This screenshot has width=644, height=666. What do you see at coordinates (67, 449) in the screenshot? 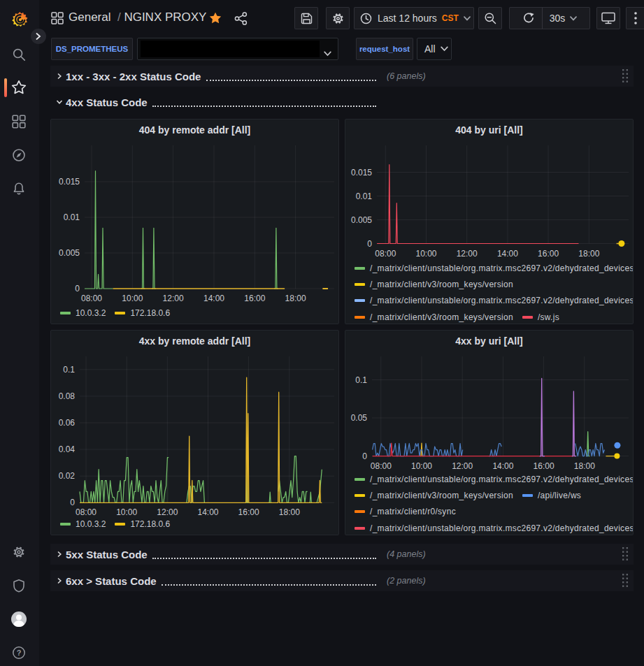
I see `svg-text: 0.04` at bounding box center [67, 449].